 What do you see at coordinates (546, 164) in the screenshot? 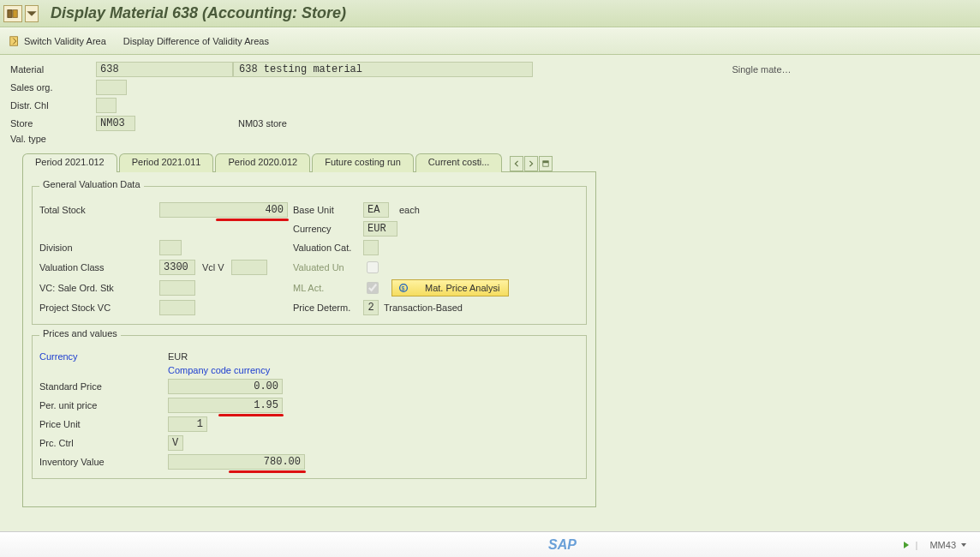
I see `tabs-menu` at bounding box center [546, 164].